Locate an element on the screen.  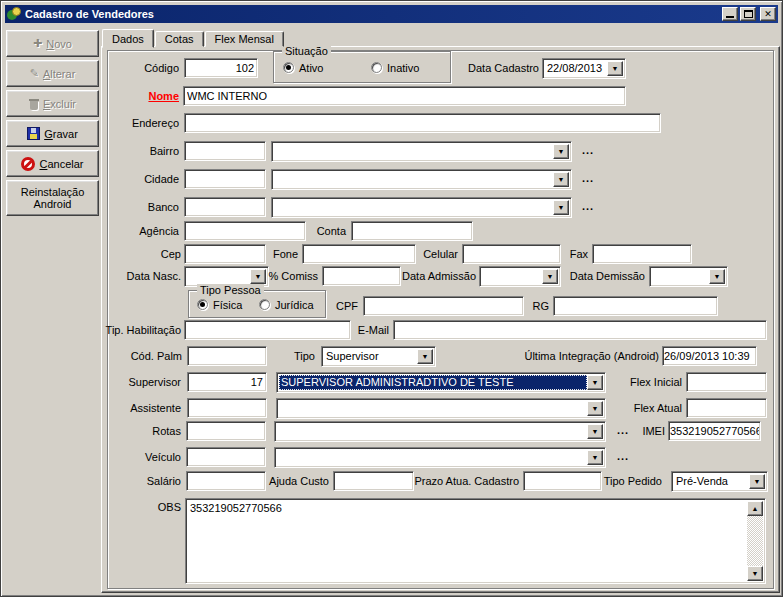
data-cadastro-combo-arrow: ▼ is located at coordinates (615, 68).